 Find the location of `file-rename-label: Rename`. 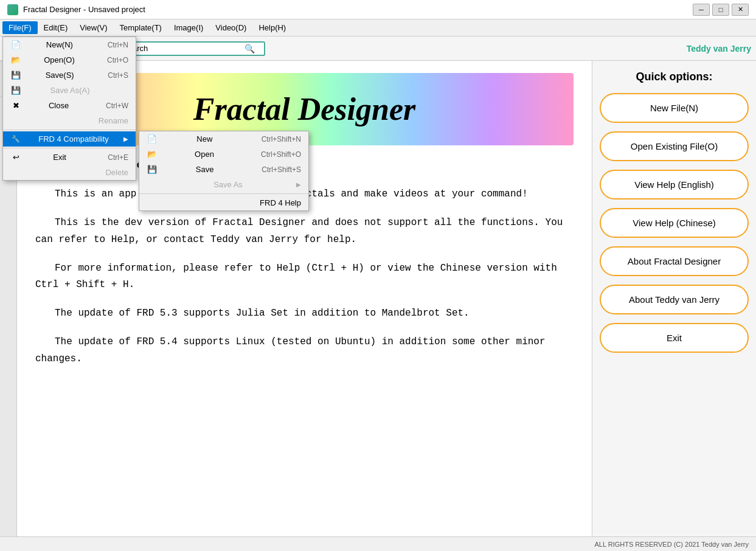

file-rename-label: Rename is located at coordinates (113, 120).